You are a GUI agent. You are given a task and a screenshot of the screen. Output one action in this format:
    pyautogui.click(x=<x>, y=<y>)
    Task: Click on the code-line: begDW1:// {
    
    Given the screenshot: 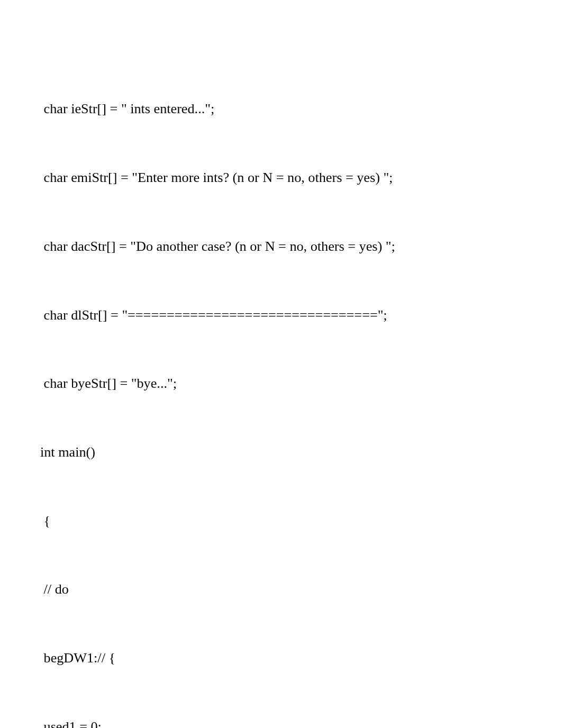 What is the action you would take?
    pyautogui.click(x=281, y=658)
    